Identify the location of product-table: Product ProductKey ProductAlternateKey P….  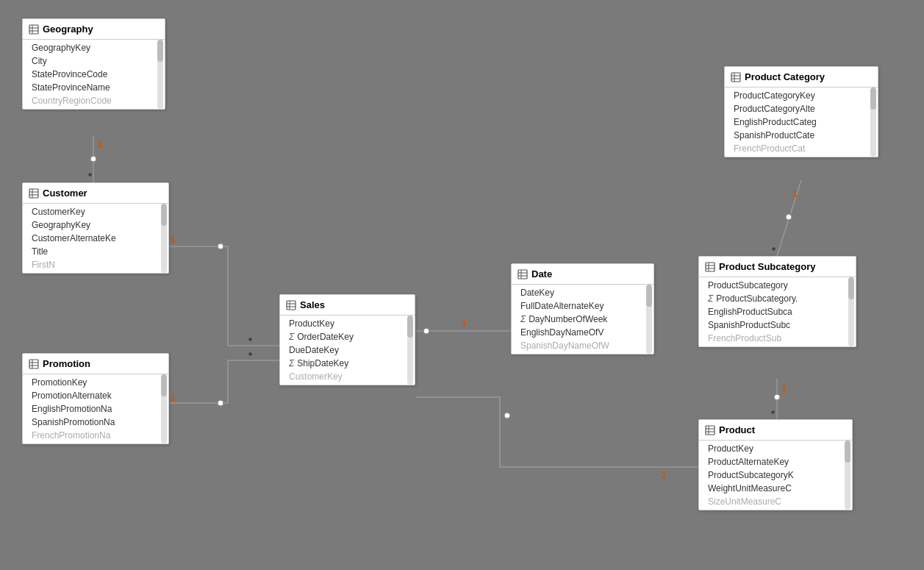
(776, 465).